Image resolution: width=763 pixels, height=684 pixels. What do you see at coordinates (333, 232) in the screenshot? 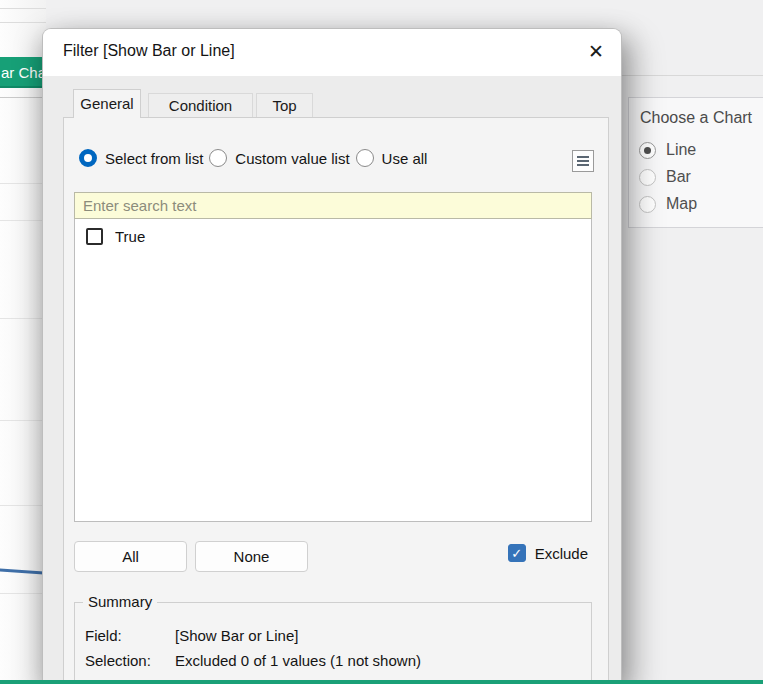
I see `list-item: True` at bounding box center [333, 232].